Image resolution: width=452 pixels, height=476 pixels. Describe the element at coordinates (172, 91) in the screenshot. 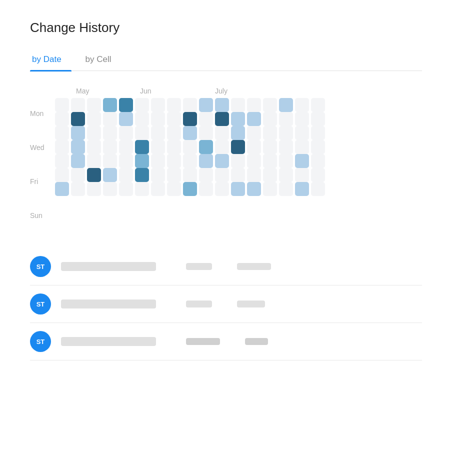

I see `month-jun: Jun` at that location.